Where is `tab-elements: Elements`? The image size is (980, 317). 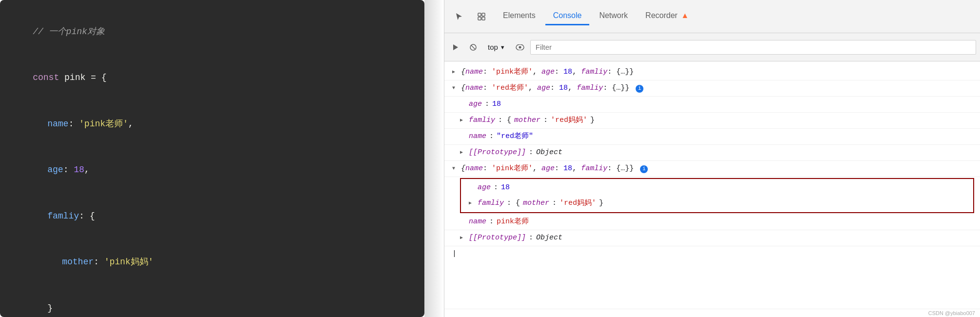
tab-elements: Elements is located at coordinates (519, 17).